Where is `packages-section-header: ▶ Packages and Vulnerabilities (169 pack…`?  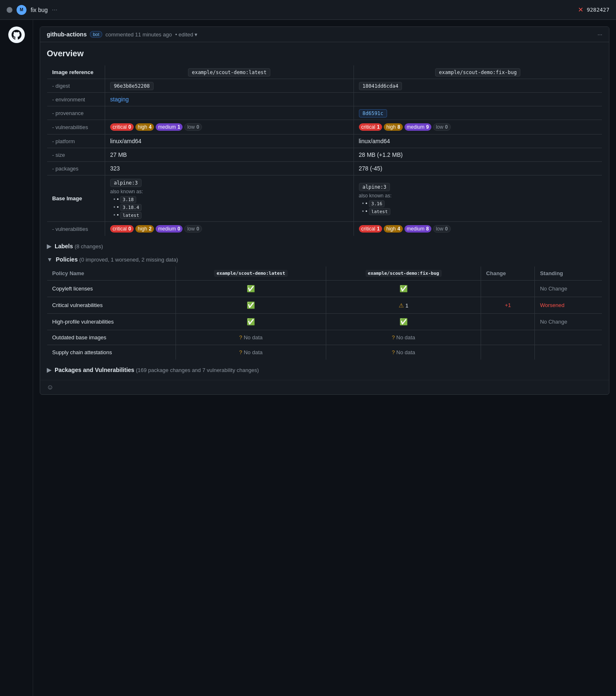
packages-section-header: ▶ Packages and Vulnerabilities (169 pack… is located at coordinates (325, 370).